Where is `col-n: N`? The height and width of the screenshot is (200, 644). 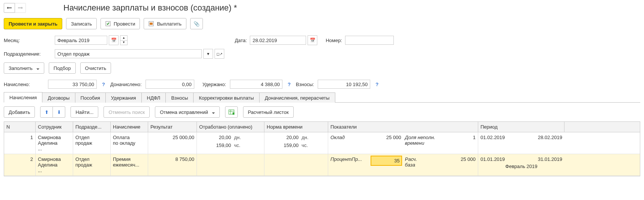 col-n: N is located at coordinates (20, 127).